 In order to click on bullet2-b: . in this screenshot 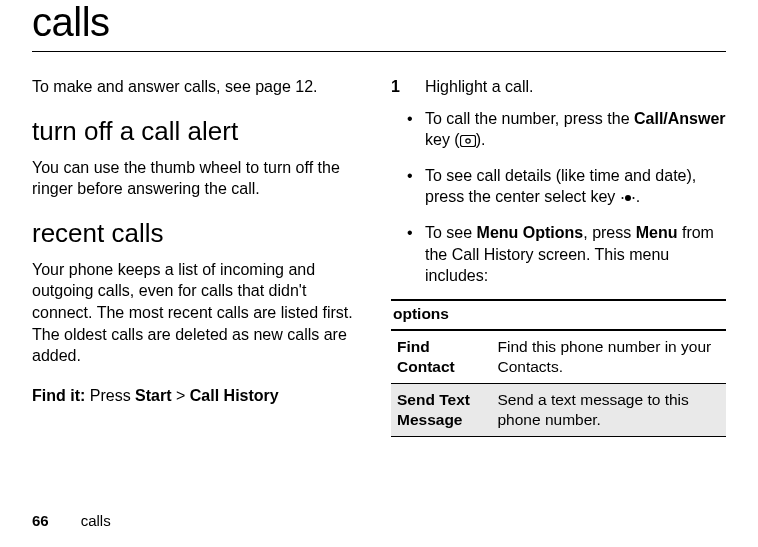, I will do `click(638, 196)`.